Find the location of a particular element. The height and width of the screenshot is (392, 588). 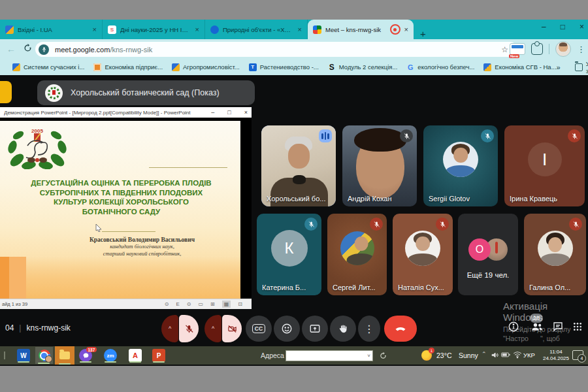

mic-off-icon is located at coordinates (574, 136).